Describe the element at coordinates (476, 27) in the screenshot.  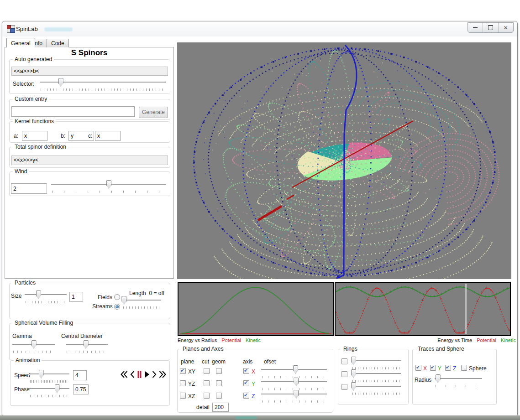
I see `minimize-button` at that location.